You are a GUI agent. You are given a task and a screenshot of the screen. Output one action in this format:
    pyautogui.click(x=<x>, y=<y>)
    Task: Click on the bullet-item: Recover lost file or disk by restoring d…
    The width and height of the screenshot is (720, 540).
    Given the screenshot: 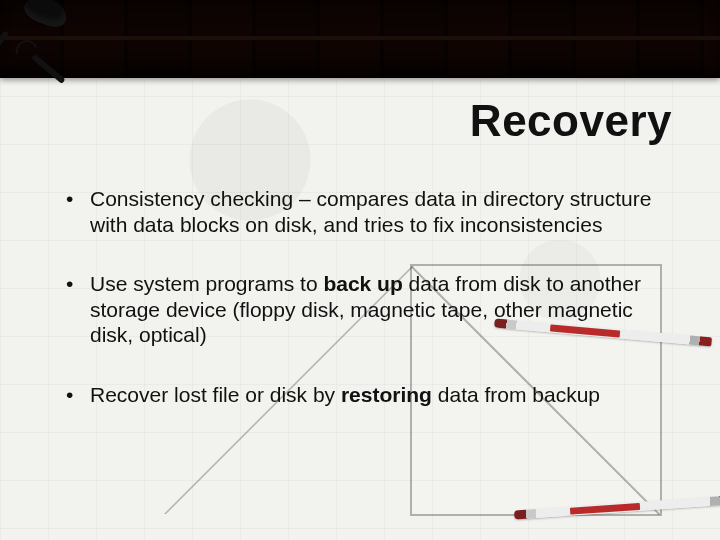 What is the action you would take?
    pyautogui.click(x=361, y=395)
    